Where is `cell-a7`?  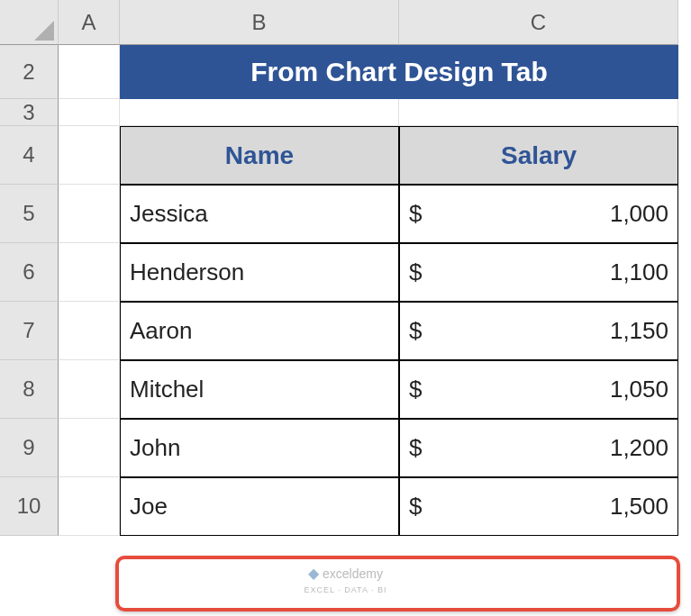
cell-a7 is located at coordinates (89, 331).